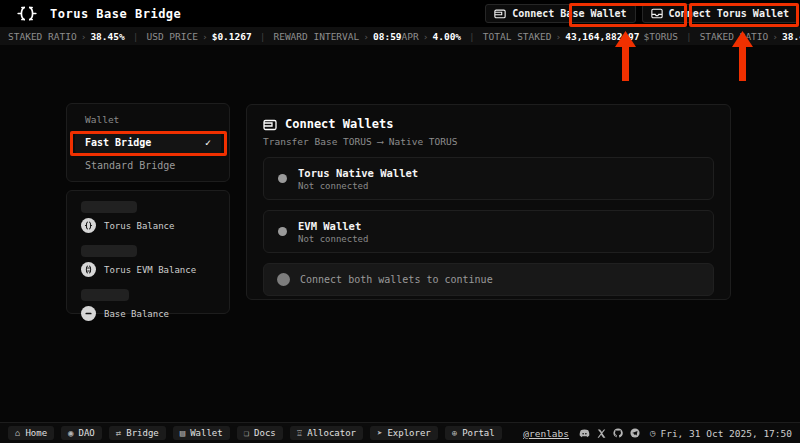  I want to click on balance-label: Torus EVM Balance, so click(150, 270).